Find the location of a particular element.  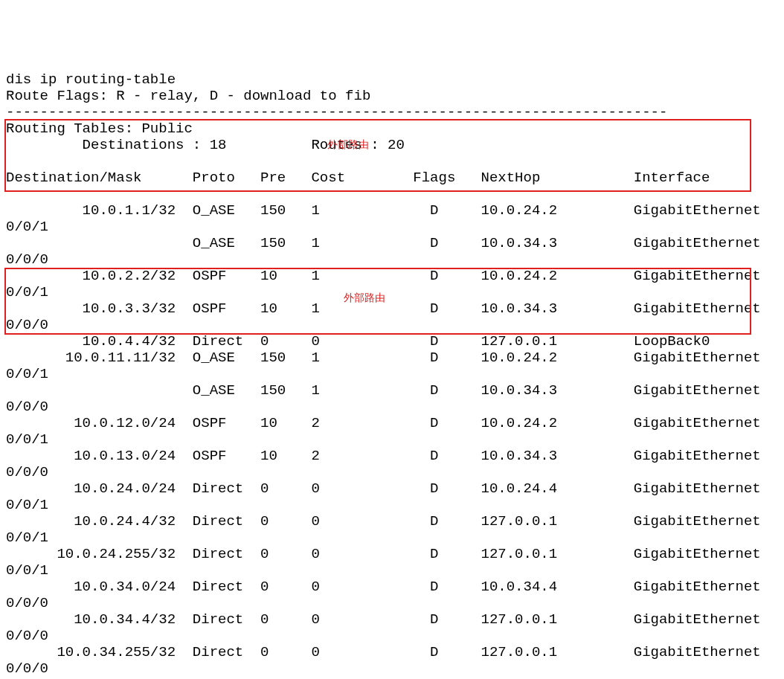

table-header: Destination/Mask Proto Pre Cost Flags Ne… is located at coordinates (358, 178).